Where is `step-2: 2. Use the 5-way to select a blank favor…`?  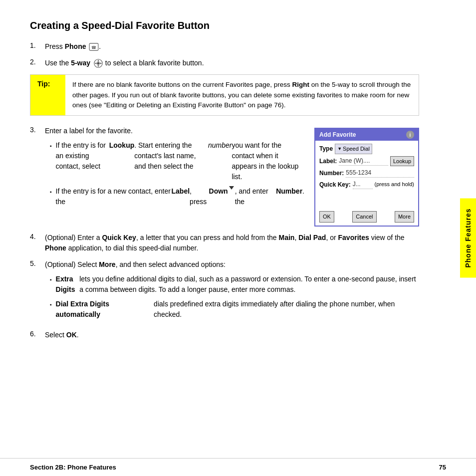
step-2: 2. Use the 5-way to select a blank favor… is located at coordinates (225, 63).